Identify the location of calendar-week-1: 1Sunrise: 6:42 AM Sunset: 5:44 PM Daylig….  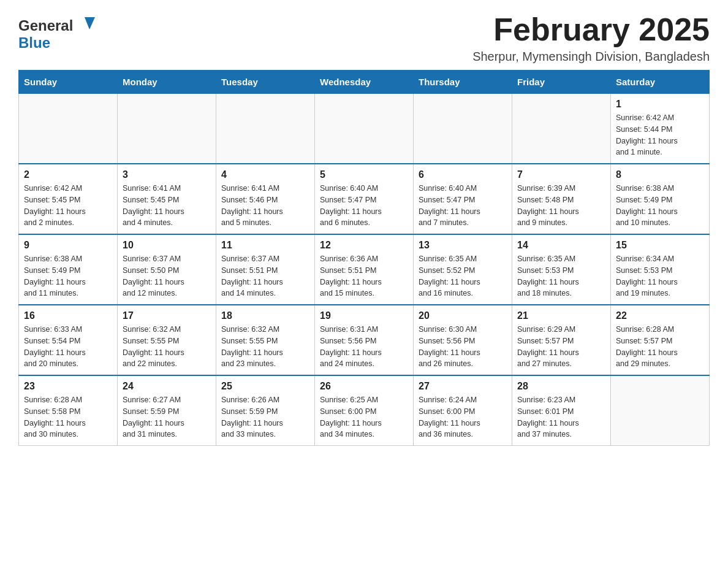
(364, 129).